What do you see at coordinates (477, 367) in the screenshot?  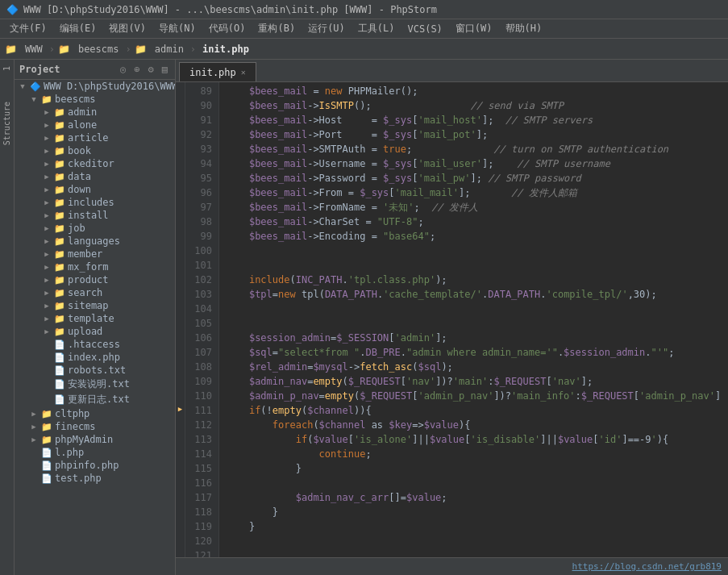 I see `code-line-108: $rel_admin=$mysql->fetch_asc($sql);` at bounding box center [477, 367].